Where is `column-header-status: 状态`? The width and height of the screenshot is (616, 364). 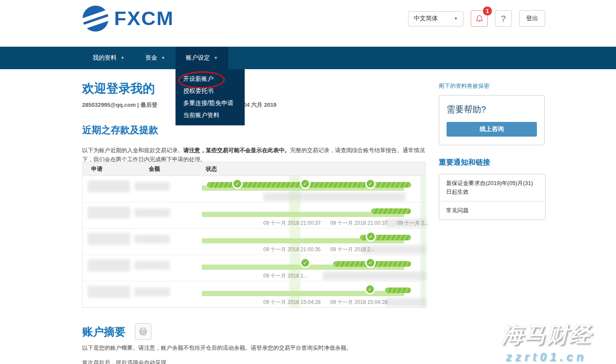
column-header-status: 状态 is located at coordinates (316, 169).